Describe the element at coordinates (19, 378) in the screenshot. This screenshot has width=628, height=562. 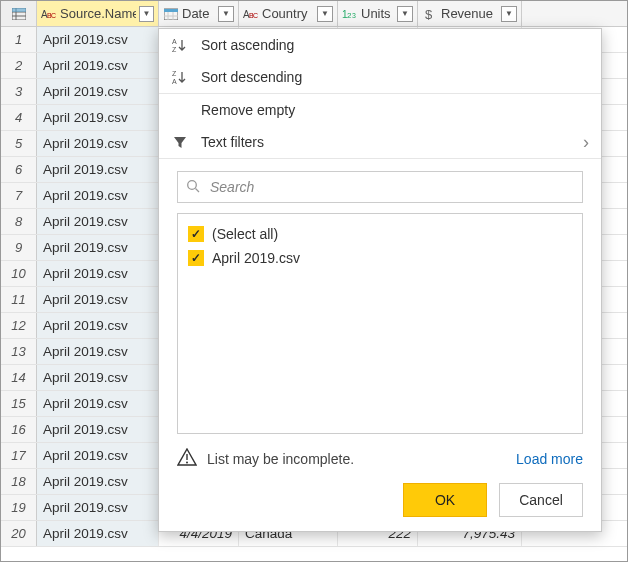
I see `row-number: 14` at that location.